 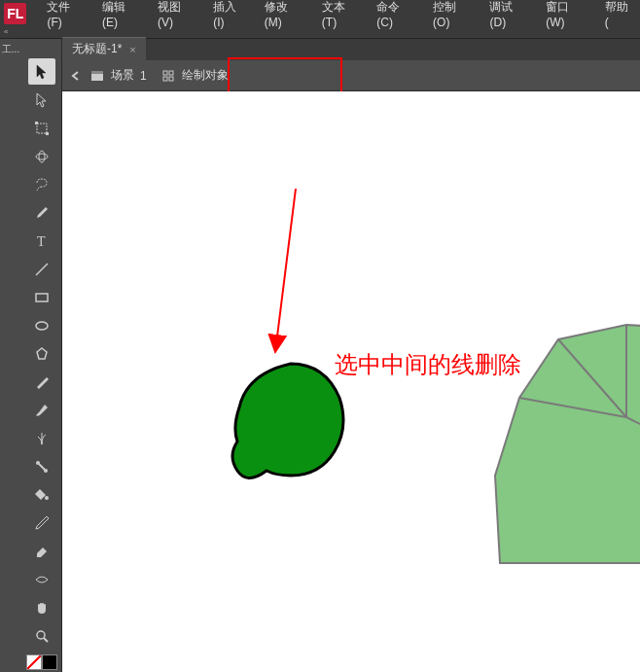 I want to click on scene-number: 1, so click(x=144, y=76).